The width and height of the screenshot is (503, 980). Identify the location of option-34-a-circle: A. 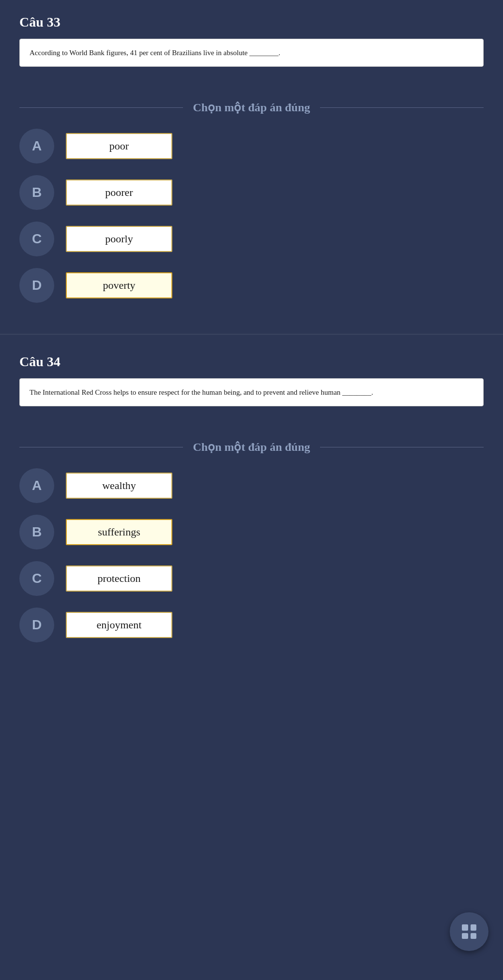
(37, 486).